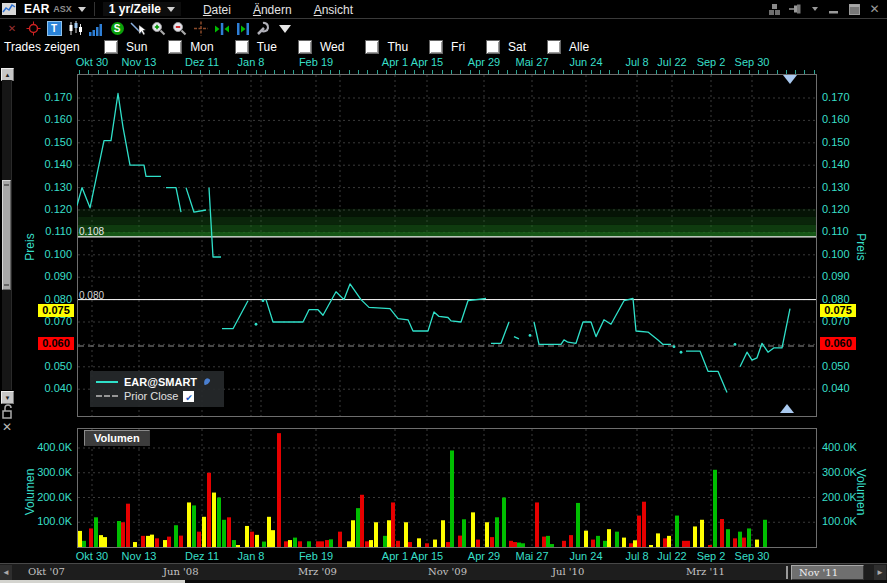 Image resolution: width=887 pixels, height=583 pixels. What do you see at coordinates (33, 29) in the screenshot?
I see `target-icon` at bounding box center [33, 29].